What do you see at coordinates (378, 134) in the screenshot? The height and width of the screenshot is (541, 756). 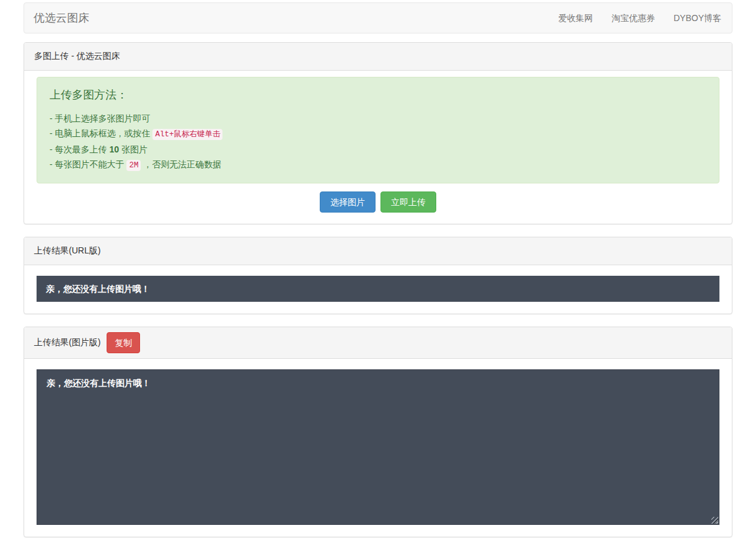 I see `instruction-line-desktop: - 电脑上鼠标框选，或按住 Alt+鼠标右键单击` at bounding box center [378, 134].